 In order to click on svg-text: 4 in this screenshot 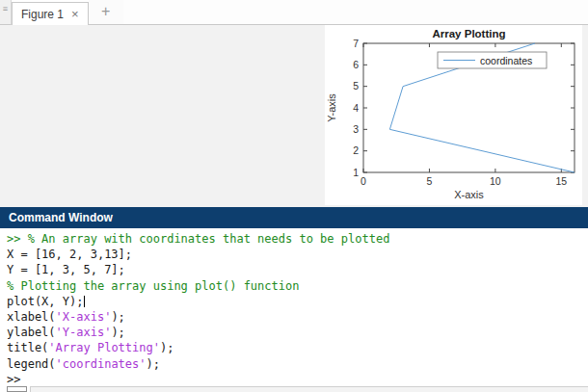, I will do `click(356, 108)`.